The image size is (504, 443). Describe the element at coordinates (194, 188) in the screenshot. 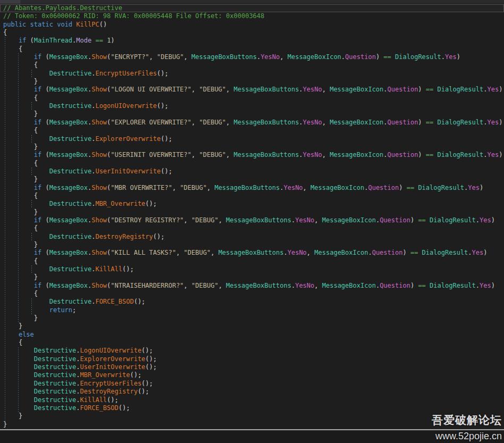

I see `code-token: "DEBUG"` at that location.